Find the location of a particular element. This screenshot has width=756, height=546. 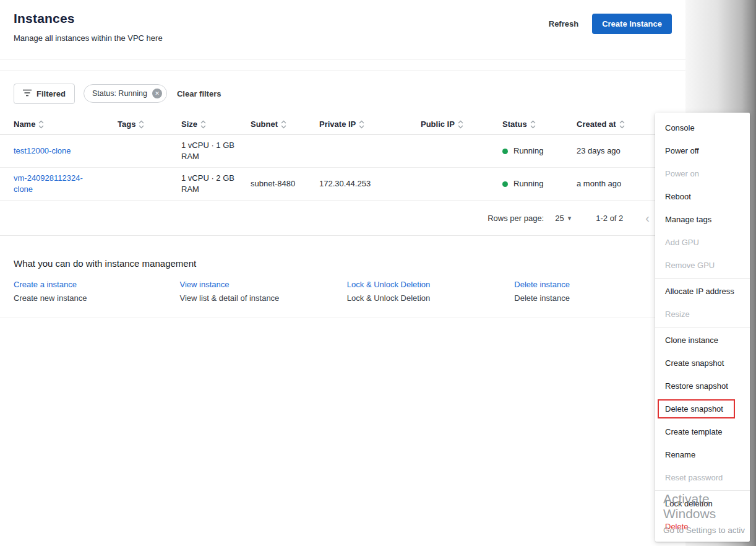

rows-per-page-label: Rows per page: is located at coordinates (516, 218).